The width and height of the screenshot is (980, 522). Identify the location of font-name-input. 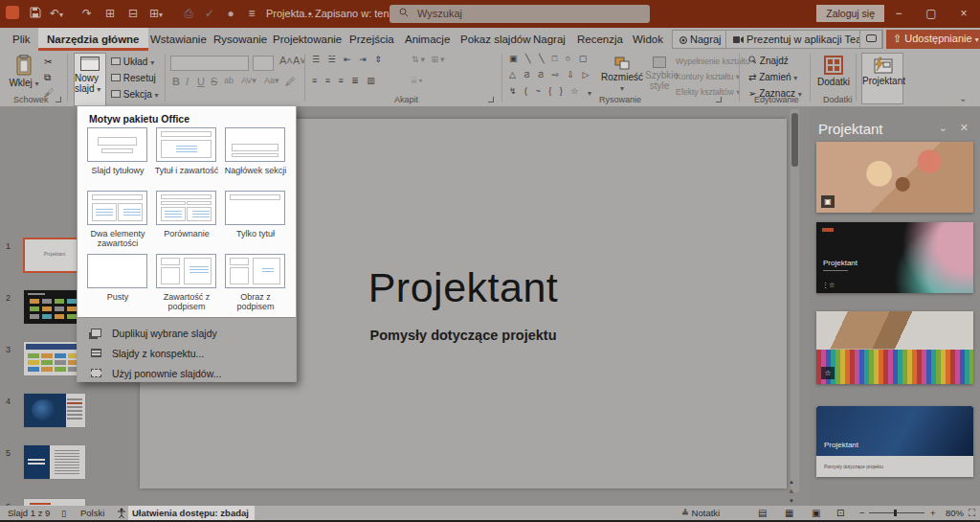
(210, 63).